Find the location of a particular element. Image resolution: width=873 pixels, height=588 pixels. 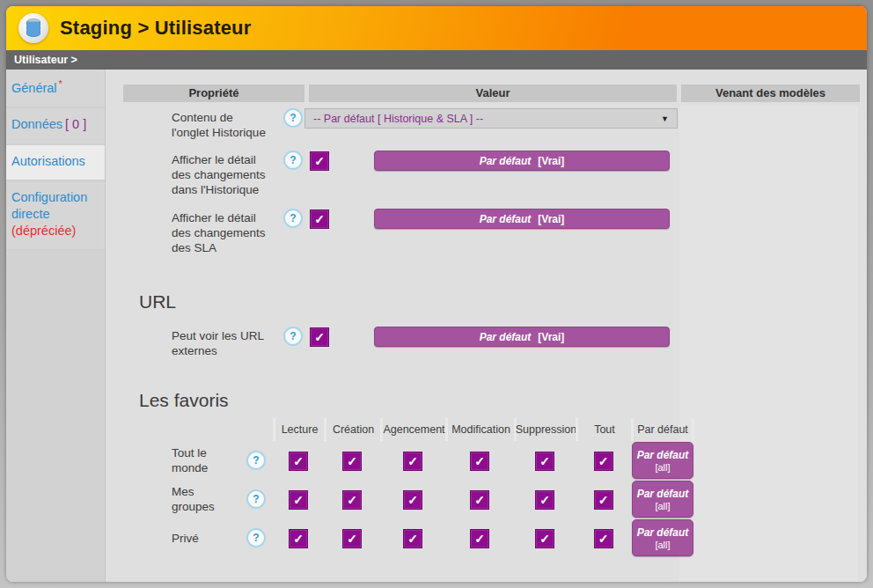

breadcrumb-label: Utilisateur > is located at coordinates (46, 60).